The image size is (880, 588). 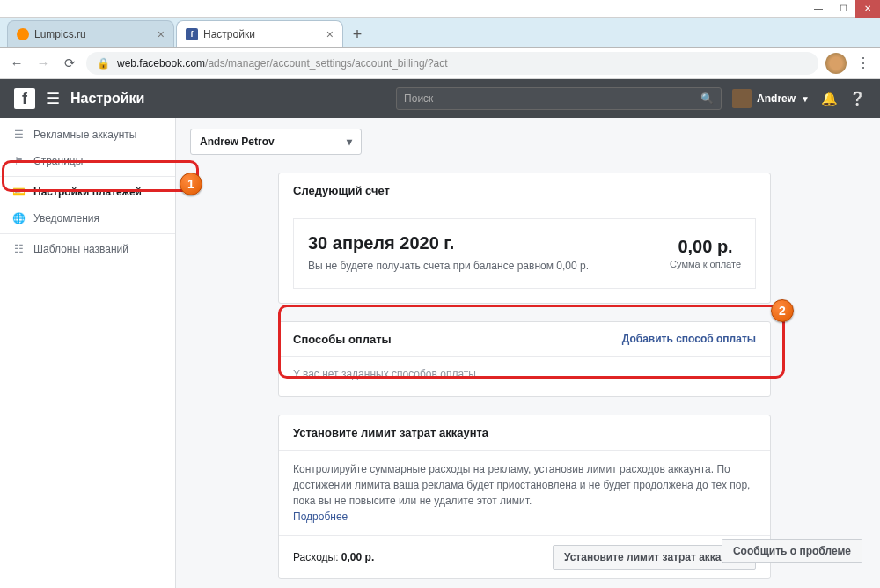 I want to click on bill-right: 0,00 р. Сумма к оплате, so click(x=706, y=254).